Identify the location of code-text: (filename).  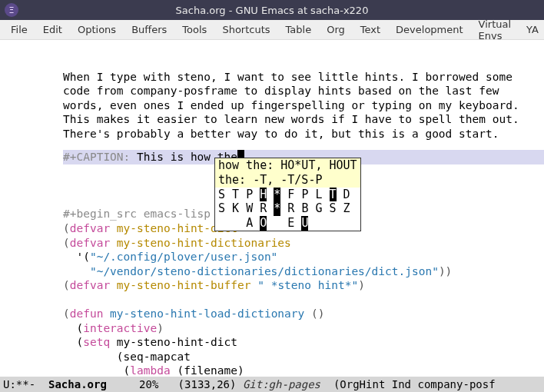
(207, 370).